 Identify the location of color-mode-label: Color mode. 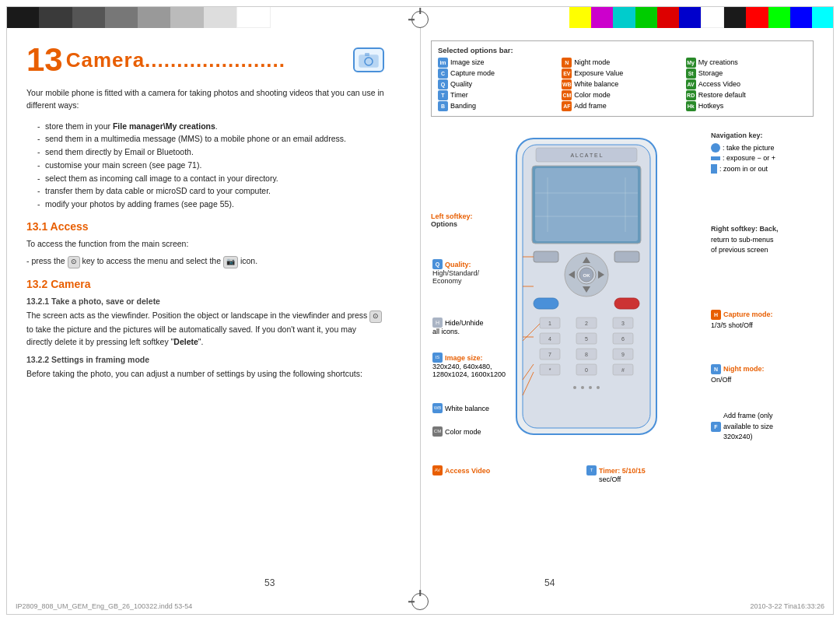
(464, 432).